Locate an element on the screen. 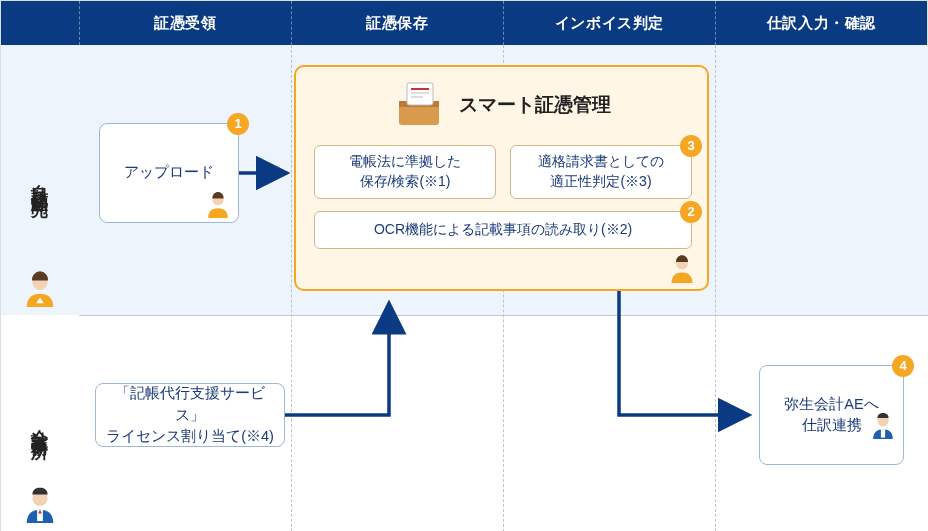 The image size is (928, 531). badge-2: 2 is located at coordinates (691, 212).